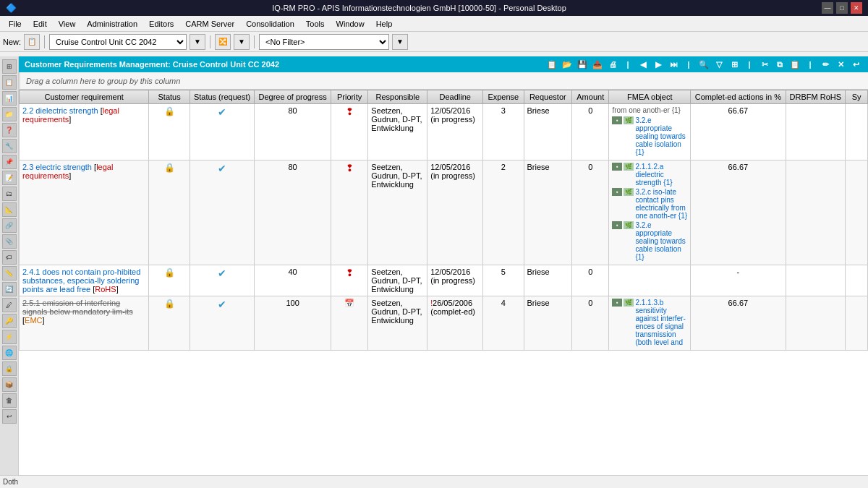  What do you see at coordinates (9, 321) in the screenshot?
I see `sidebar-icon-17: 🔑` at bounding box center [9, 321].